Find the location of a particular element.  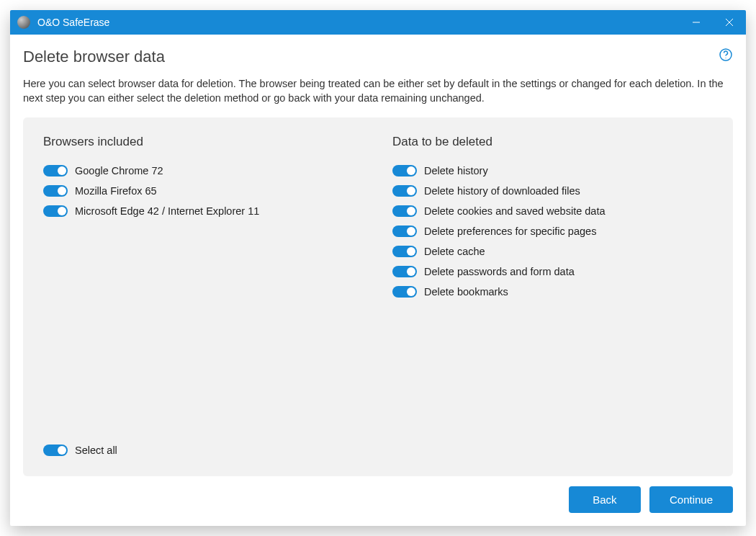

select-all-row: Select all is located at coordinates (81, 450).